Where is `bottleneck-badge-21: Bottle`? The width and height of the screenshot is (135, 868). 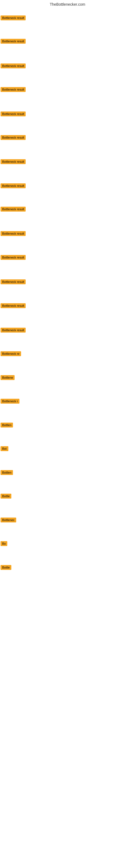 bottleneck-badge-21: Bottle is located at coordinates (6, 496).